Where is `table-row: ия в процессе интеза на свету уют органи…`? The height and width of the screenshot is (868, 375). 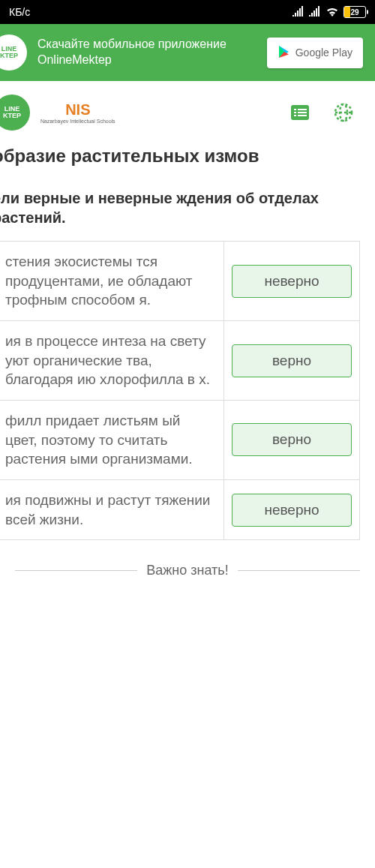 table-row: ия в процессе интеза на свету уют органи… is located at coordinates (180, 361).